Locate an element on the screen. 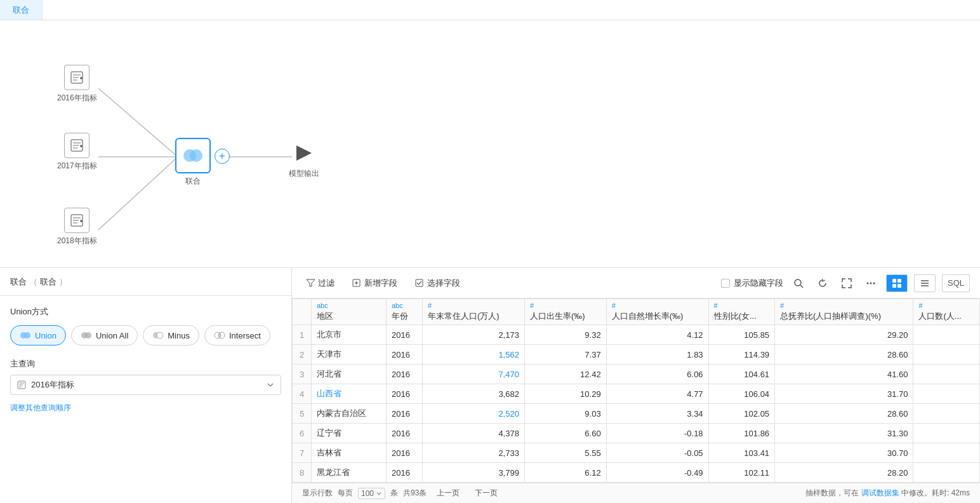 This screenshot has height=503, width=980. node-output: 模型输出 is located at coordinates (304, 160).